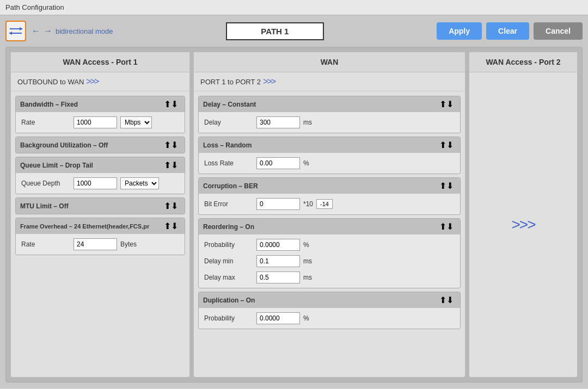 This screenshot has height=389, width=588. What do you see at coordinates (329, 104) in the screenshot?
I see `delay-header: Delay – Constant ⬆⬇` at bounding box center [329, 104].